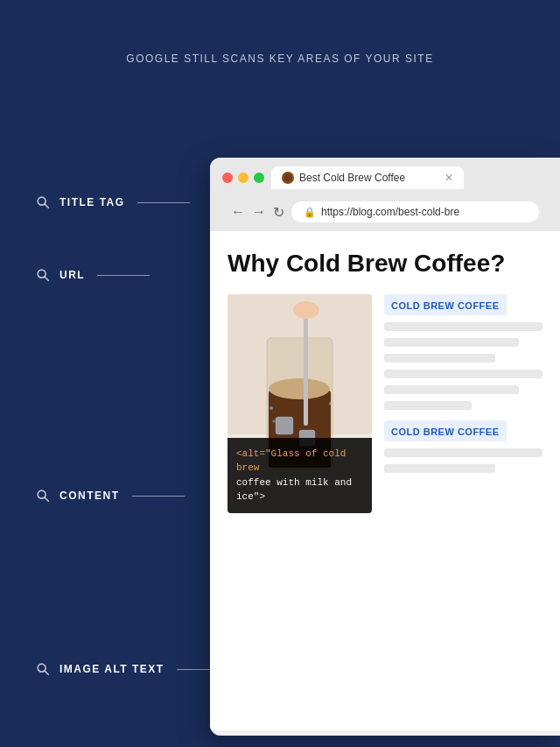 This screenshot has height=747, width=560. What do you see at coordinates (449, 178) in the screenshot?
I see `tab-close-button: ✕` at bounding box center [449, 178].